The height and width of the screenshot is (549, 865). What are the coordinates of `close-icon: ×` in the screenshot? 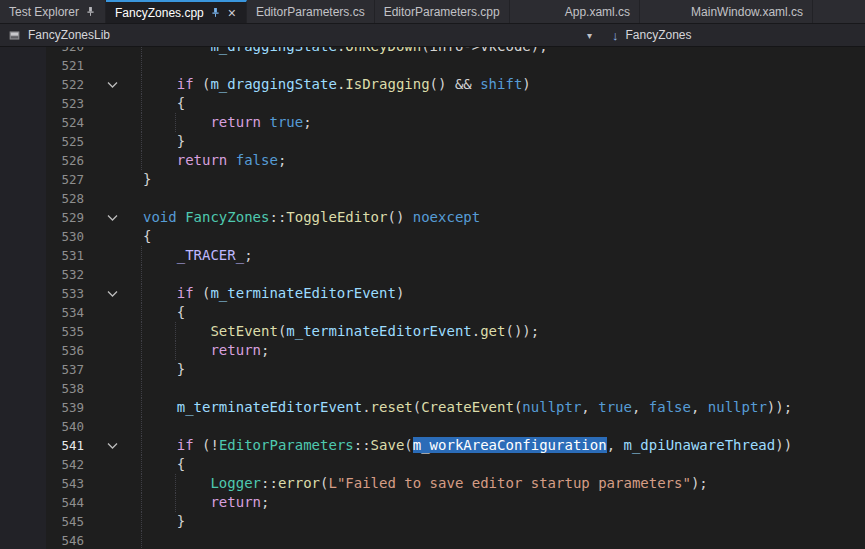 It's located at (232, 13).